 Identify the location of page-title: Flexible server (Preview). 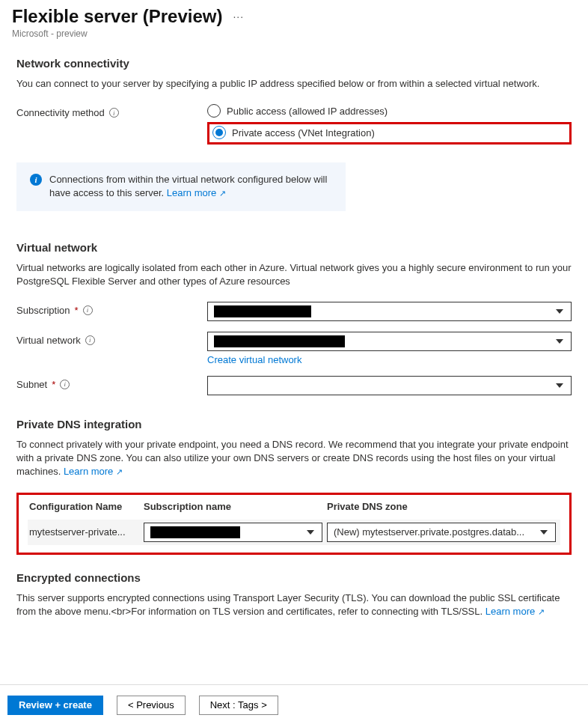
(117, 16).